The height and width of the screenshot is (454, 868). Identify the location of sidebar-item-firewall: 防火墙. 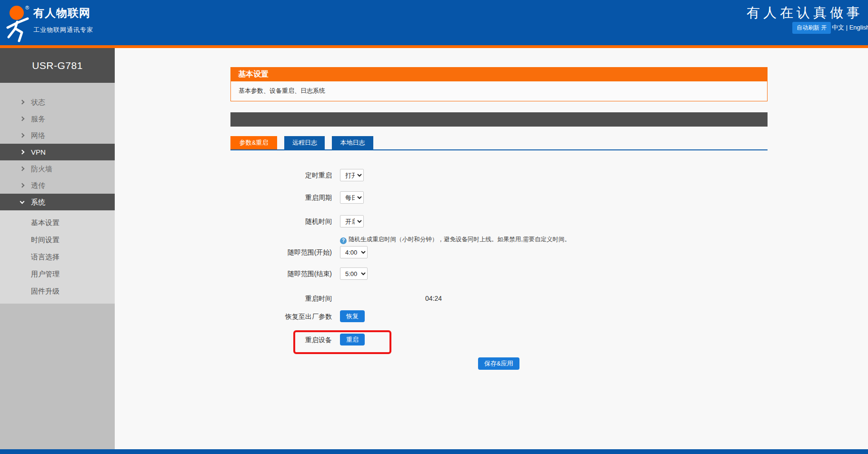
(57, 168).